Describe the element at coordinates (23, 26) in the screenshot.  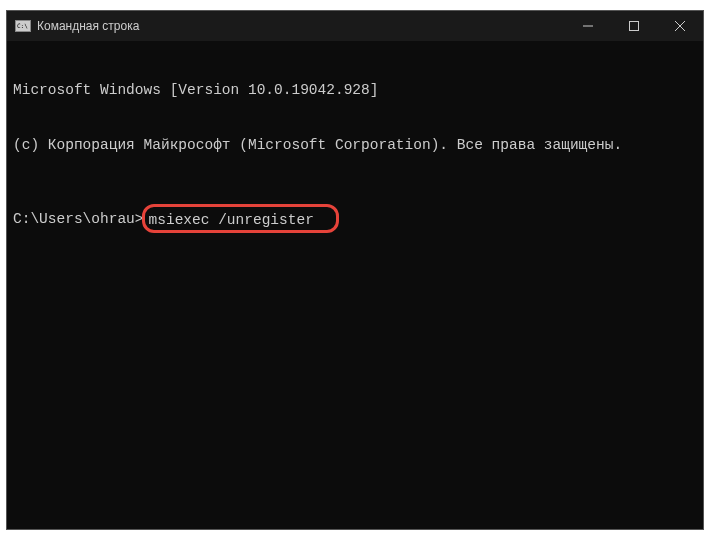
I see `cmd-icon` at that location.